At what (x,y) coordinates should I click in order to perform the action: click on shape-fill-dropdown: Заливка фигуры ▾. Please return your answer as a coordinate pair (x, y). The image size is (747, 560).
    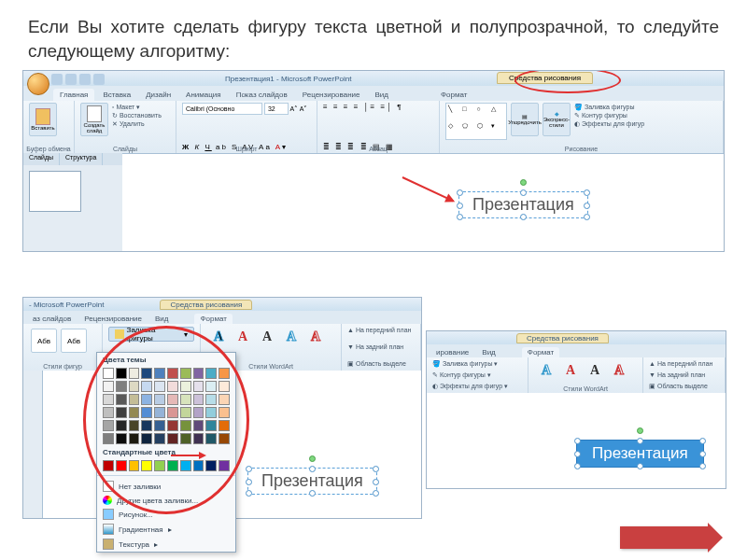
    Looking at the image, I should click on (151, 334).